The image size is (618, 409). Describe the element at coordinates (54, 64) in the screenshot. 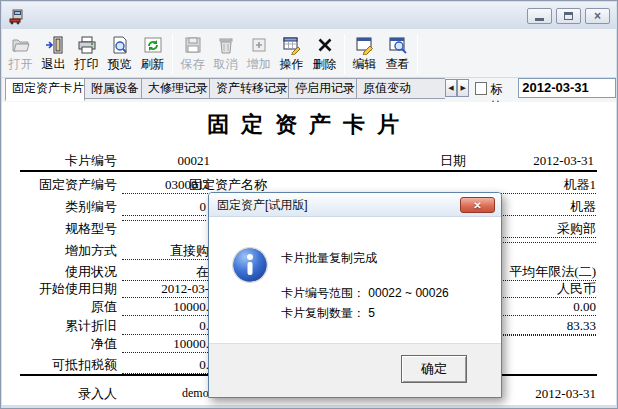

I see `toolbar-label: 退出` at that location.